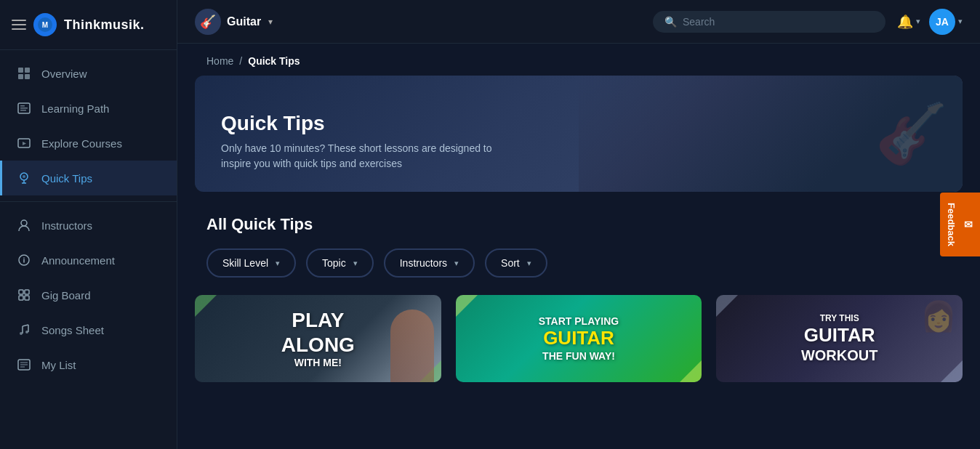 The height and width of the screenshot is (449, 980). Describe the element at coordinates (89, 73) in the screenshot. I see `sidebar-item-overview: Overview` at that location.